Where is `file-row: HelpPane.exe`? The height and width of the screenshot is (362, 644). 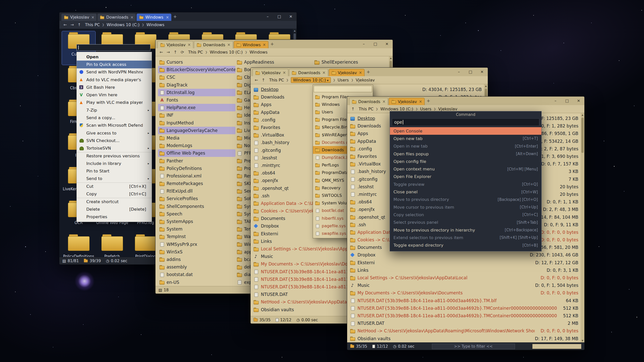 file-row: HelpPane.exe is located at coordinates (197, 108).